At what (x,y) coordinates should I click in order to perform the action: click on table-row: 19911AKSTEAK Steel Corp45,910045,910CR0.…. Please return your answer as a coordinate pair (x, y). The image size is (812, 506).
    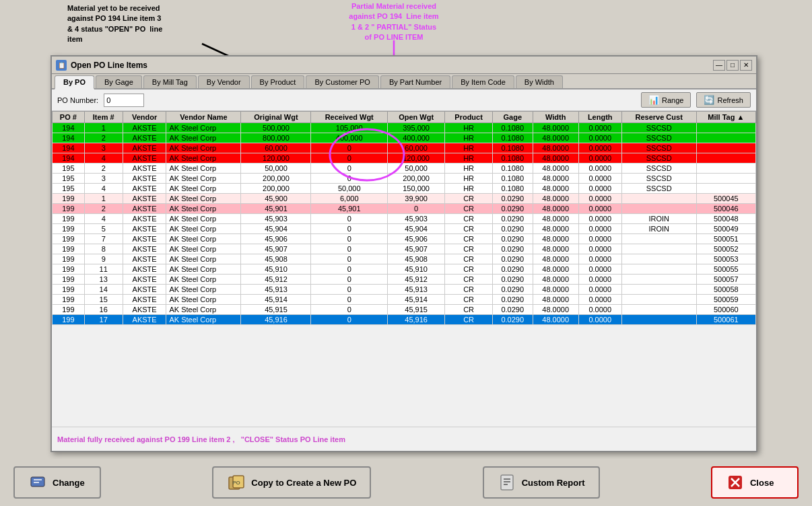
    Looking at the image, I should click on (404, 269).